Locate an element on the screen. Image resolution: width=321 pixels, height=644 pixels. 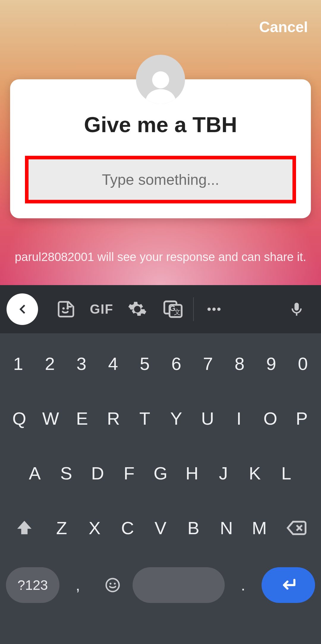
key-h: H is located at coordinates (192, 473).